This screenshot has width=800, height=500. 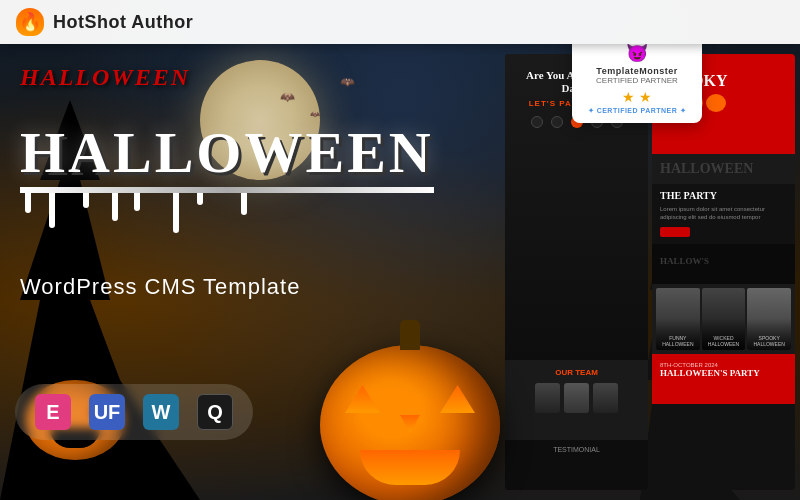 What do you see at coordinates (769, 319) in the screenshot?
I see `gallery-item: SPOOKY HALLOWEEN` at bounding box center [769, 319].